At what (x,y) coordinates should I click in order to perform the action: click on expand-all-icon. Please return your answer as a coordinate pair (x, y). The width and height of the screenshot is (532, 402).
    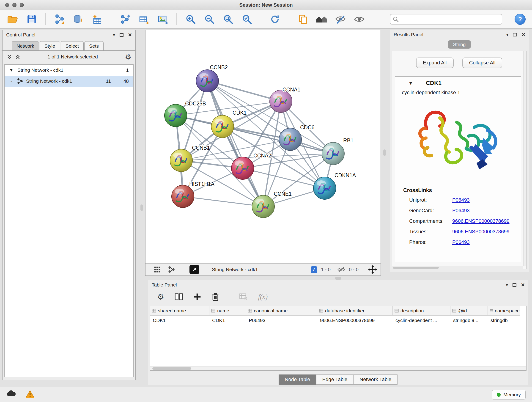
    Looking at the image, I should click on (18, 57).